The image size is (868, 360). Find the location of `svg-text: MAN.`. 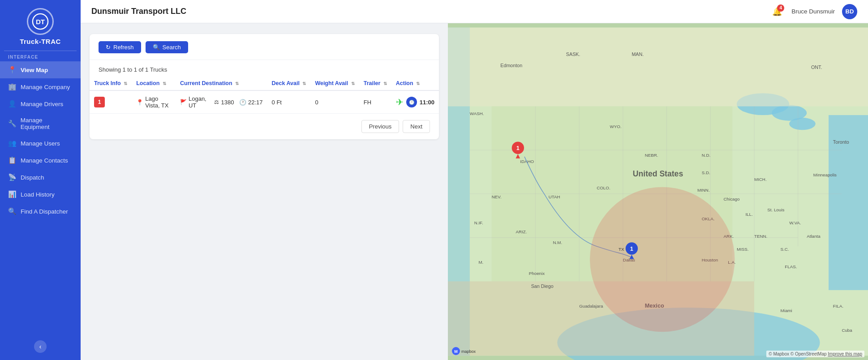

svg-text: MAN. is located at coordinates (638, 54).